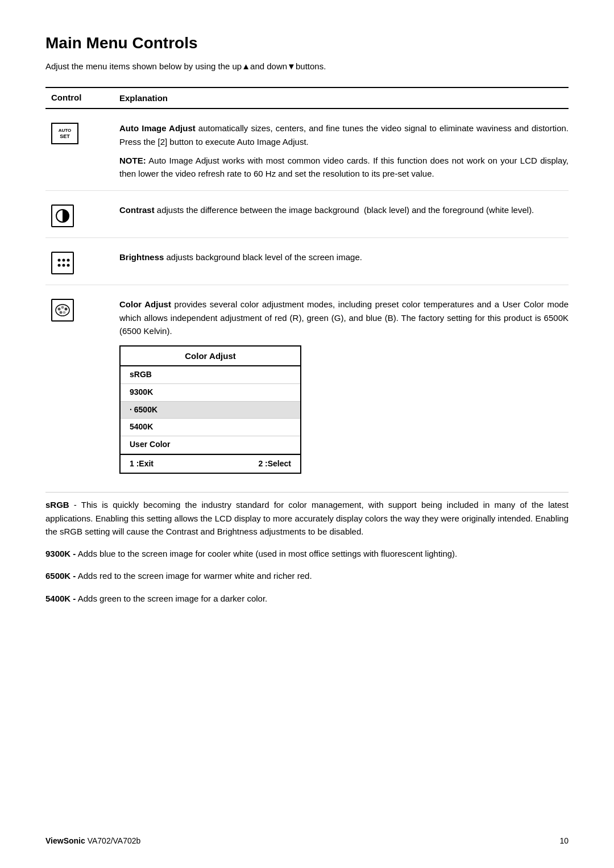  I want to click on color-adjust-table: Color Adjust sRGB 9300K · 6500K 5400K Us…, so click(210, 410).